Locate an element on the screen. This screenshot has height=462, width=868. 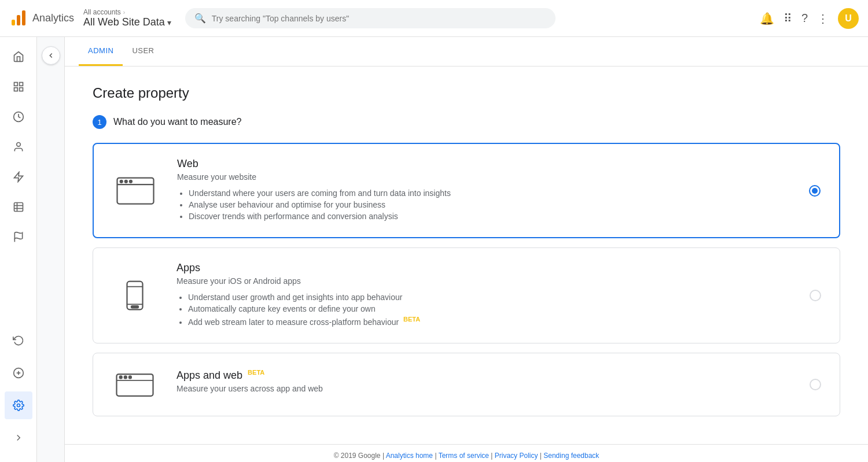
breadcrumb-dropdown-icon: ▾ is located at coordinates (169, 23).